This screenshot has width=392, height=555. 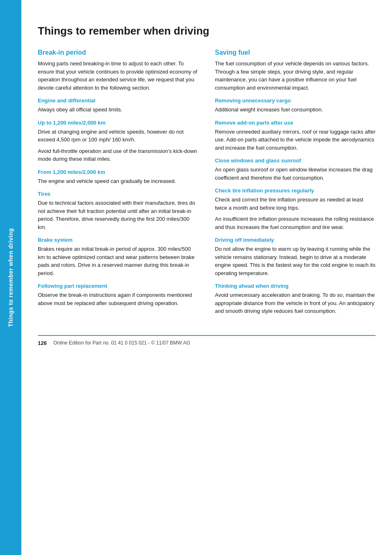 I want to click on check-tire-body2: An insufficient tire inflation pressure …, so click(x=295, y=223).